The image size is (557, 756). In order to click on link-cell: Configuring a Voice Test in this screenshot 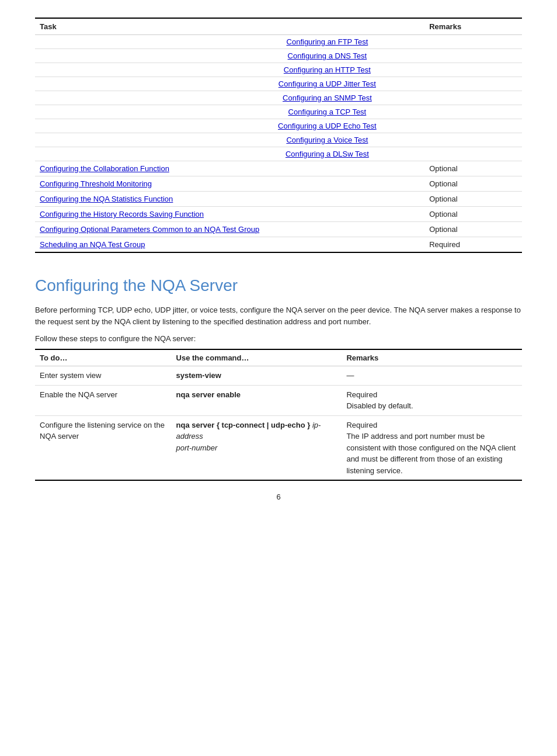, I will do `click(328, 140)`.